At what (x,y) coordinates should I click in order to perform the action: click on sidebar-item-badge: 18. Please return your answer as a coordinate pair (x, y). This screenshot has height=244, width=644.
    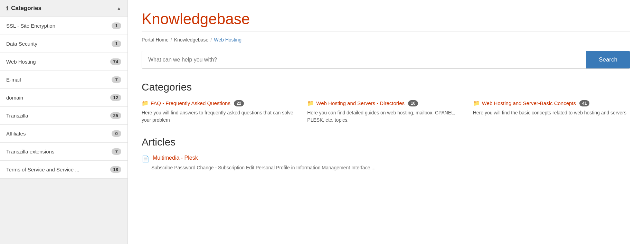
    Looking at the image, I should click on (116, 169).